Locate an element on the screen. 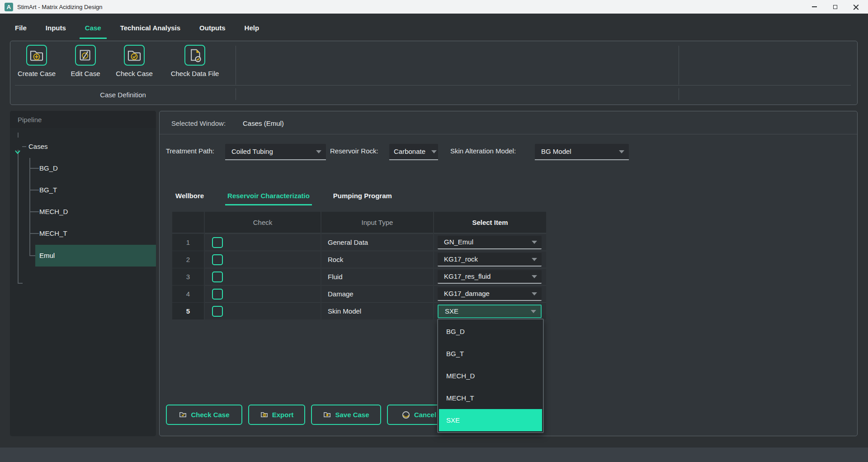 This screenshot has height=462, width=868. reservoir-rock-label: Reservoir Rock: is located at coordinates (354, 151).